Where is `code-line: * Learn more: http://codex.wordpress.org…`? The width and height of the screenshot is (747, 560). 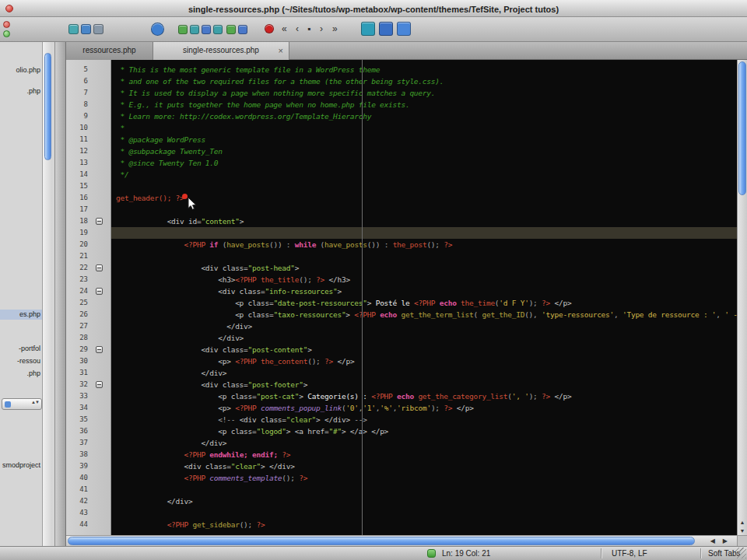
code-line: * Learn more: http://codex.wordpress.org… is located at coordinates (424, 117).